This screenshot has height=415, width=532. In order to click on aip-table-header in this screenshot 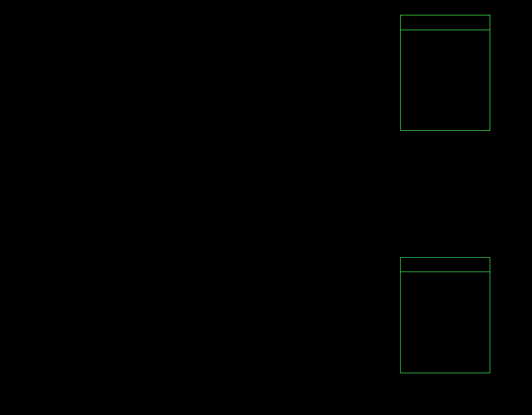, I will do `click(445, 265)`.